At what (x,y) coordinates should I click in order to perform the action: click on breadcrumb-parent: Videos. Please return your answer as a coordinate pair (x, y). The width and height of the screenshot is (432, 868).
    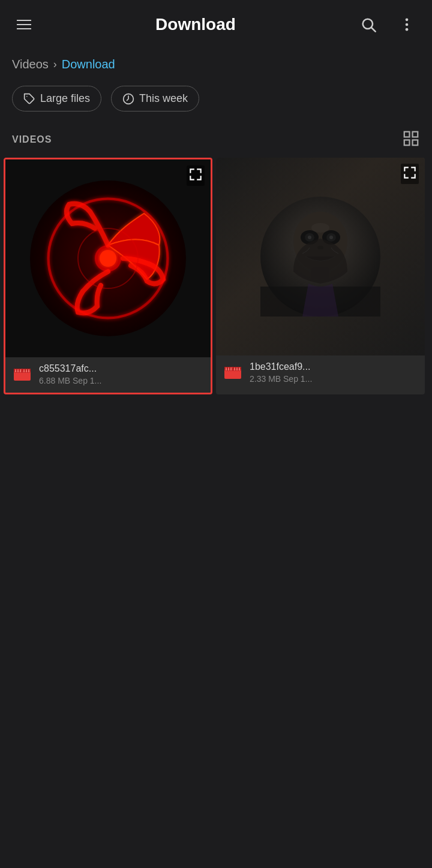
    Looking at the image, I should click on (30, 65).